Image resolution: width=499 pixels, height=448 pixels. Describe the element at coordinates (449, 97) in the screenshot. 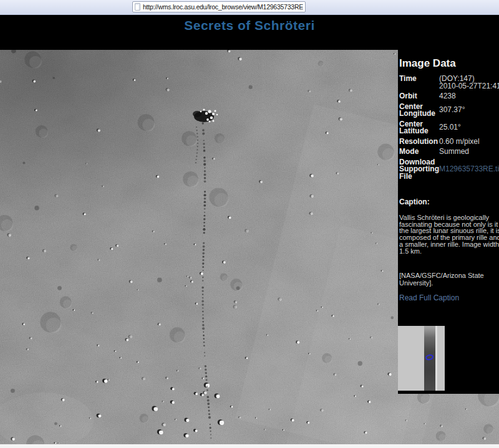

I see `metadata-row: Orbit4238` at that location.